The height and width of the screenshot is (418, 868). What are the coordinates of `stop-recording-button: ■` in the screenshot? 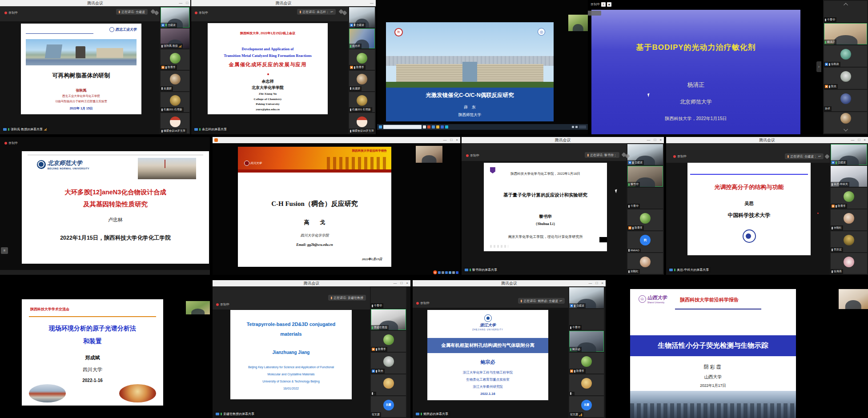 It's located at (609, 4).